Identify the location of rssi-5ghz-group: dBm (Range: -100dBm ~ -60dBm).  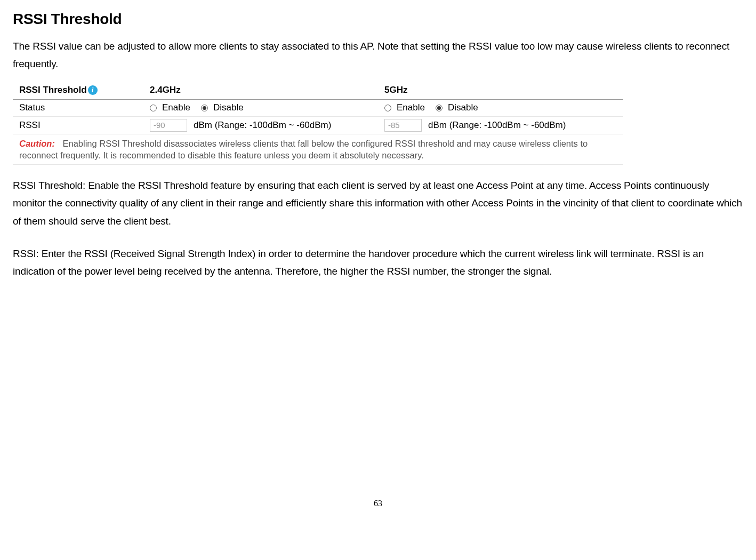
(502, 125).